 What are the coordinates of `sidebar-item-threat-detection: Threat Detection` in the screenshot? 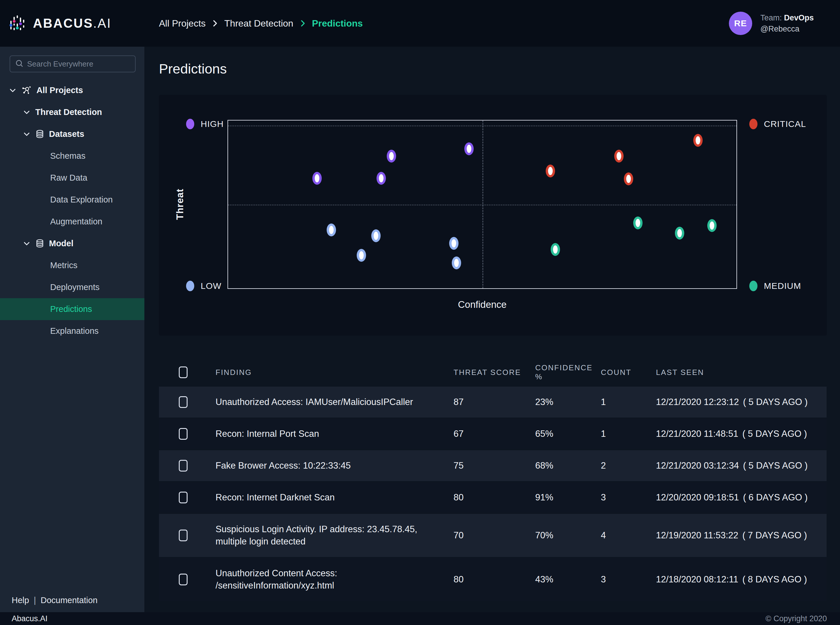 It's located at (72, 112).